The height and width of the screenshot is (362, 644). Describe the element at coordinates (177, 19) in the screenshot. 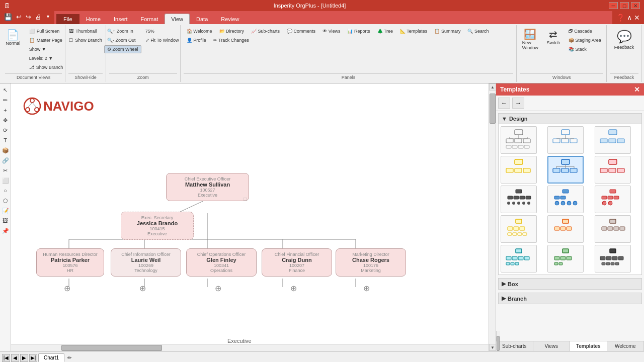

I see `tab-view: View` at that location.